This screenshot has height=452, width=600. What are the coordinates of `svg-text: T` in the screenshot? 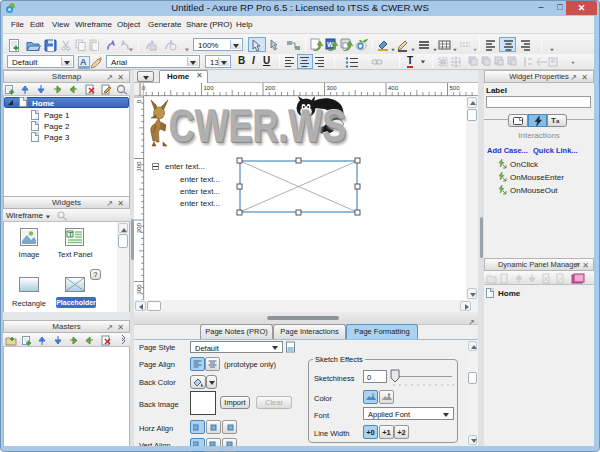 It's located at (70, 234).